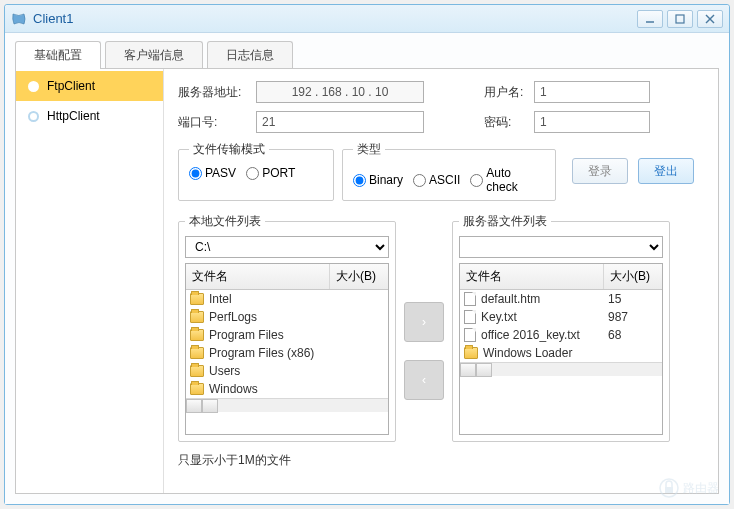 Image resolution: width=734 pixels, height=509 pixels. What do you see at coordinates (378, 180) in the screenshot?
I see `radio-binary: Binary` at bounding box center [378, 180].